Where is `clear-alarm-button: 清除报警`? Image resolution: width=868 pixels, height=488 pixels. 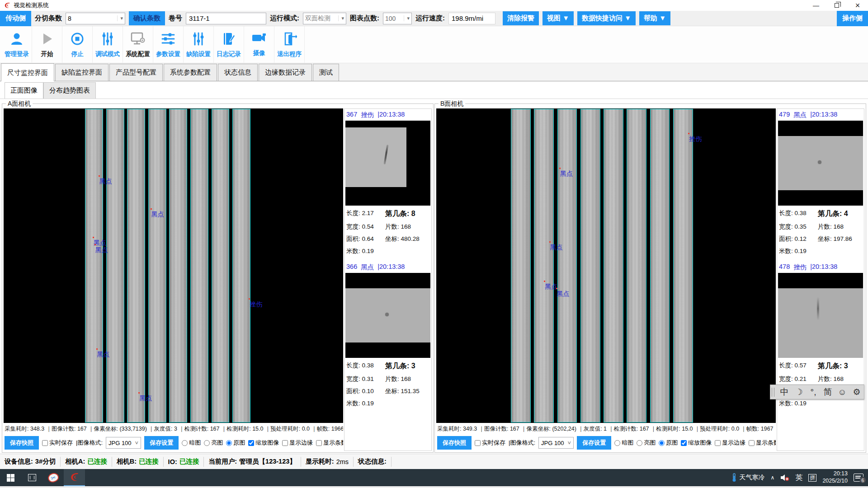
clear-alarm-button: 清除报警 is located at coordinates (521, 18).